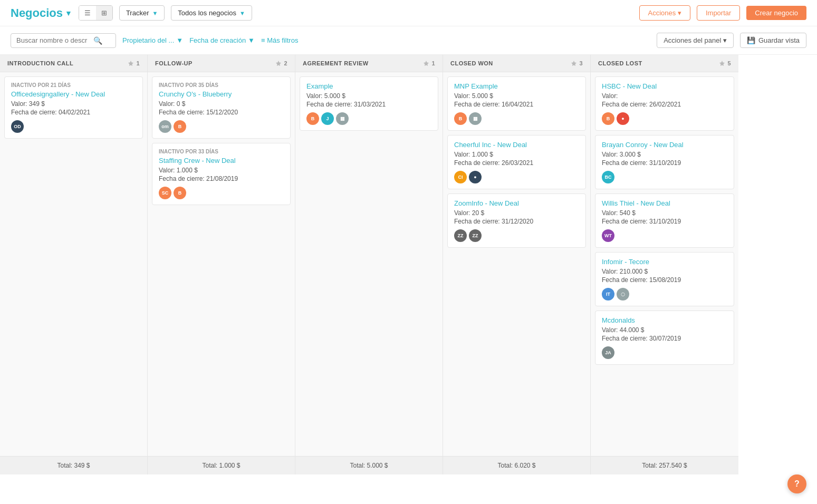  Describe the element at coordinates (222, 152) in the screenshot. I see `inactive-badge: INACTIVO POR 33 DÍAS` at that location.